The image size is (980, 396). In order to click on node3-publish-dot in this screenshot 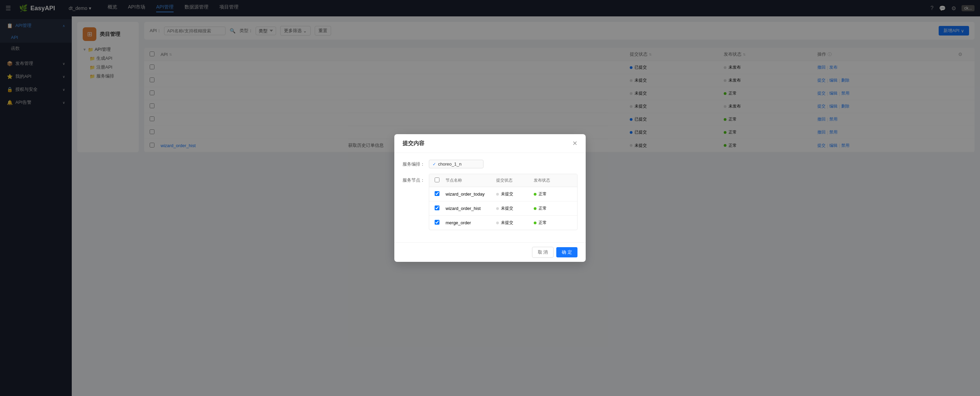, I will do `click(535, 223)`.